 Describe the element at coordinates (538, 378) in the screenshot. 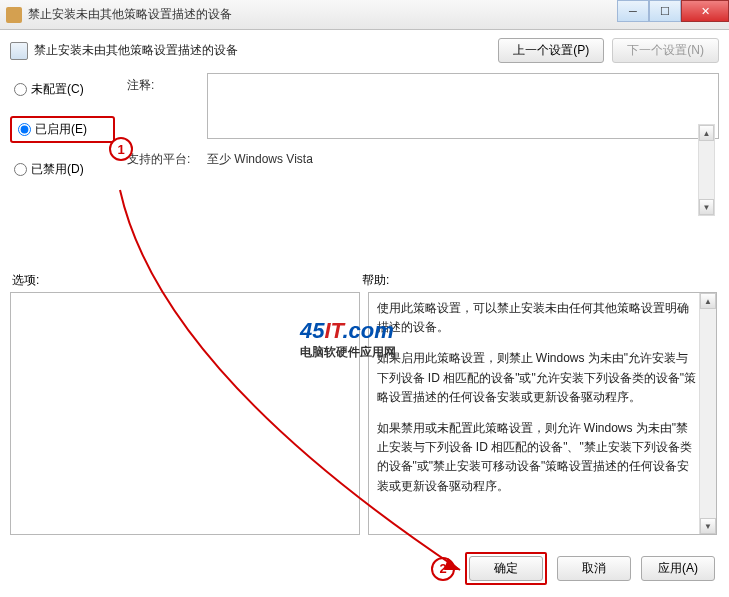

I see `help-paragraph-2: 如果启用此策略设置，则禁止 Windows 为未由"允许安装与下列设备 ID 相…` at that location.